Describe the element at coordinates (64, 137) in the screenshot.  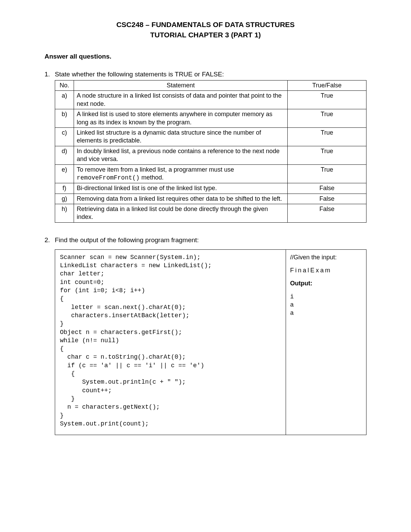
I see `row-no: c)` at that location.